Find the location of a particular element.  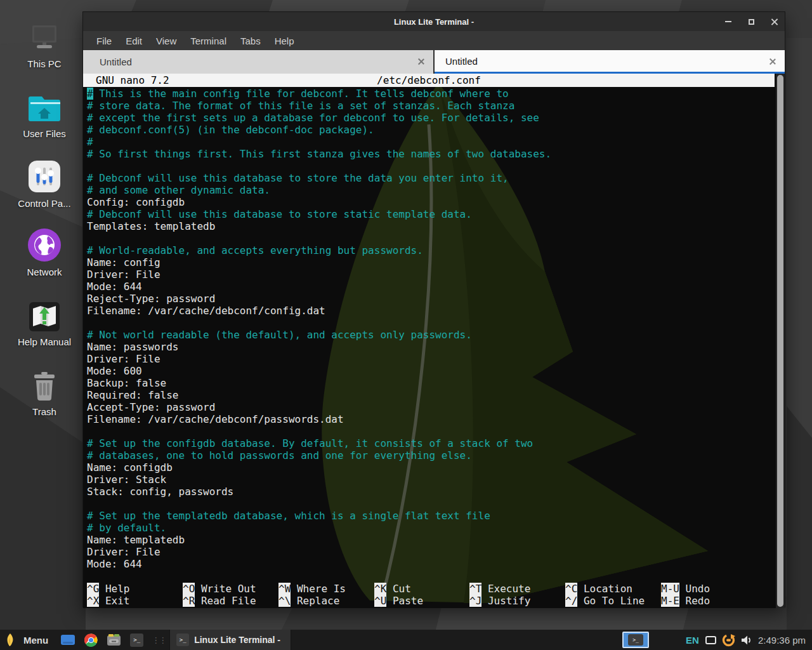

editor-line: Filename: /var/cache/debconf/config.dat is located at coordinates (431, 311).